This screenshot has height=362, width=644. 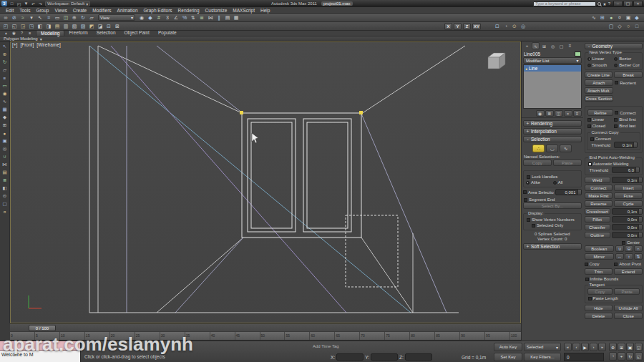 What do you see at coordinates (594, 17) in the screenshot?
I see `curve-editor-icon: ∿` at bounding box center [594, 17].